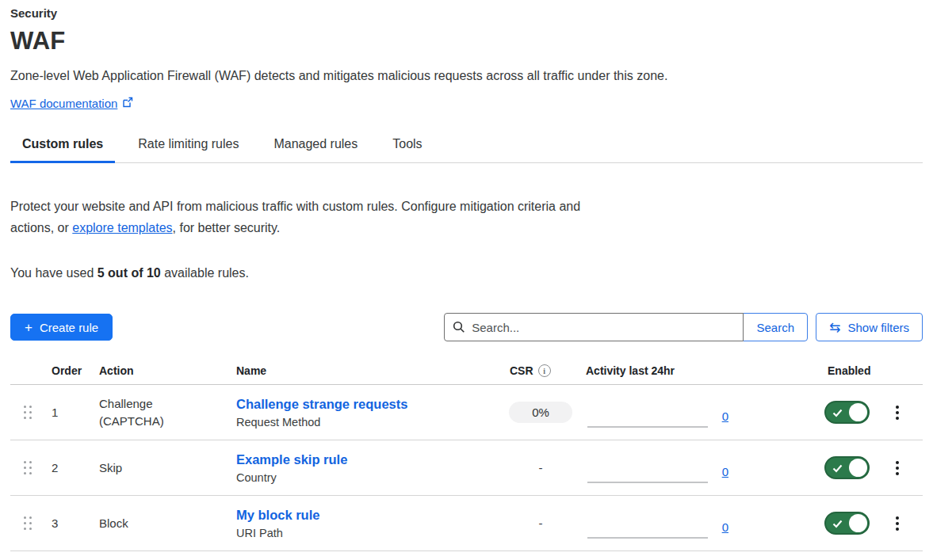 The width and height of the screenshot is (933, 560). Describe the element at coordinates (466, 327) in the screenshot. I see `toolbar: + Create rule Search ⇆ Show filters` at that location.